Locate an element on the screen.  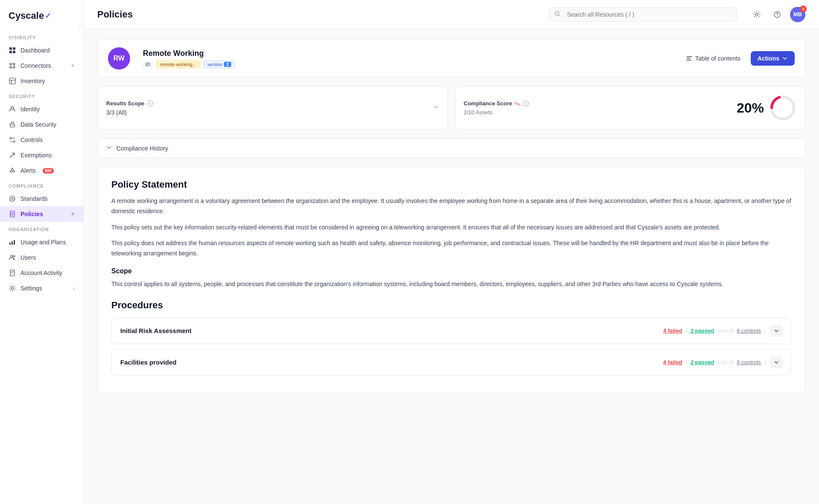
compliance-score-ring is located at coordinates (783, 108).